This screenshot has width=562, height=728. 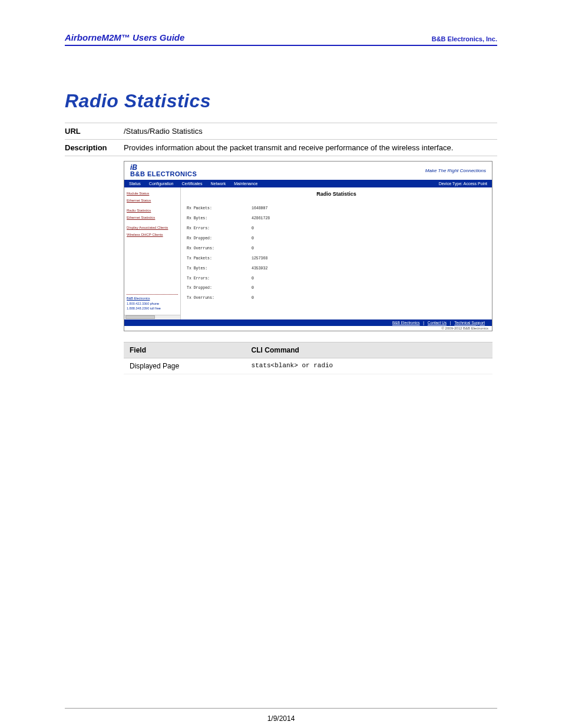 I want to click on stat-label: Rx Dropped:, so click(x=219, y=239).